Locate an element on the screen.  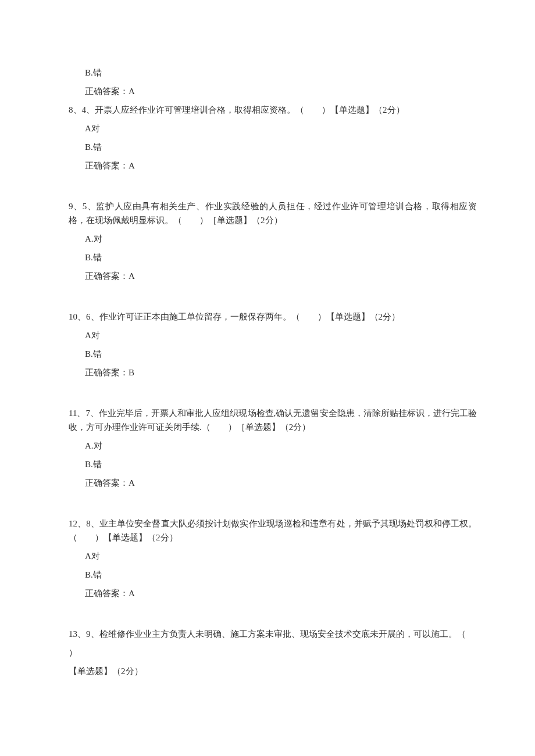
q8-answer: 正确答案：A is located at coordinates (273, 166).